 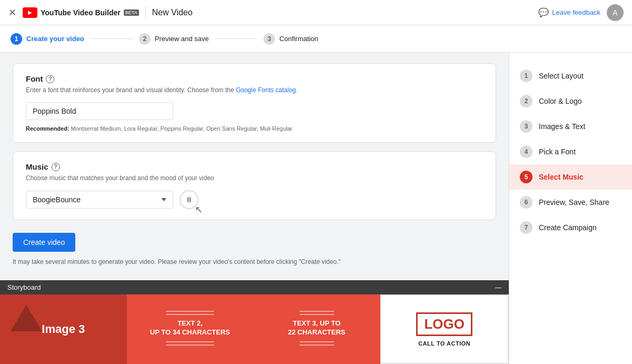 I want to click on sidebar-step-4-label: Pick a Font, so click(x=557, y=152).